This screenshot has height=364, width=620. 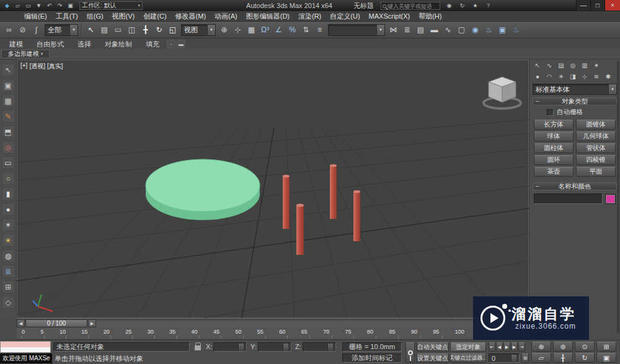 What do you see at coordinates (9, 241) in the screenshot?
I see `light-tool-icon: ☀` at bounding box center [9, 241].